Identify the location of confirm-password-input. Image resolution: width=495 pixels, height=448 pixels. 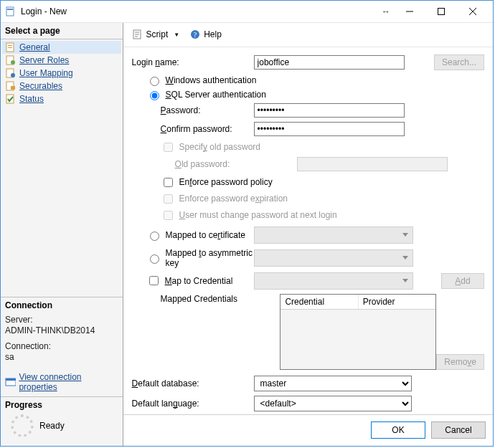
(329, 129).